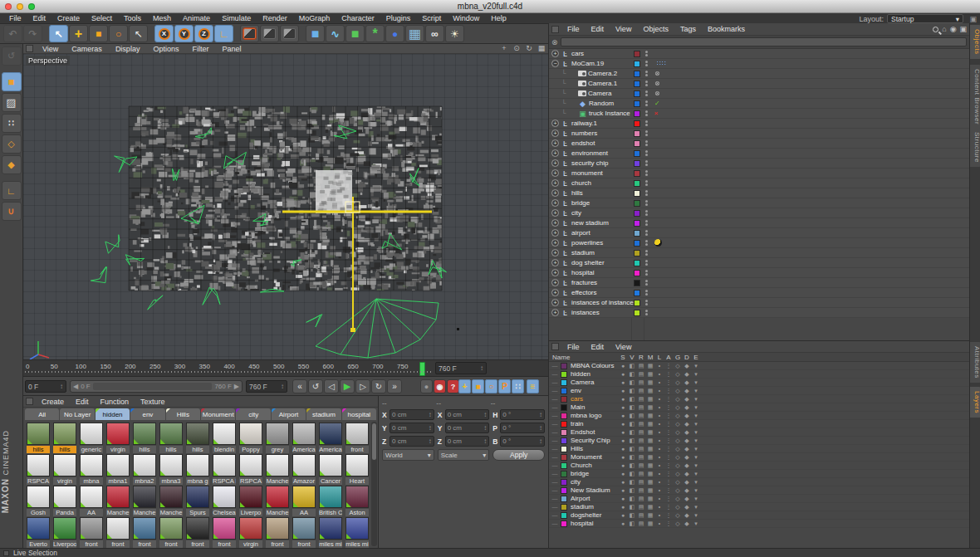 Image resolution: width=980 pixels, height=557 pixels. I want to click on autokey-toggle: ≡, so click(533, 387).